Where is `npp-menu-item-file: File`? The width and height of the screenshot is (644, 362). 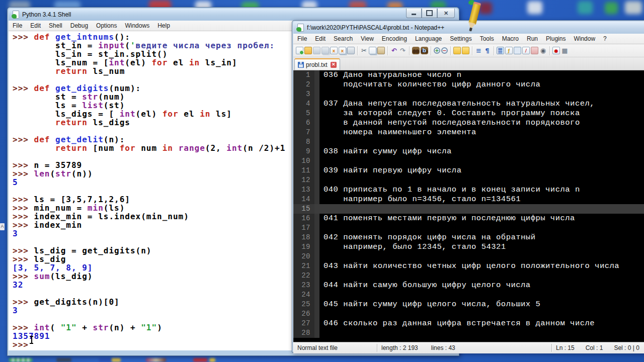
npp-menu-item-file: File is located at coordinates (302, 39).